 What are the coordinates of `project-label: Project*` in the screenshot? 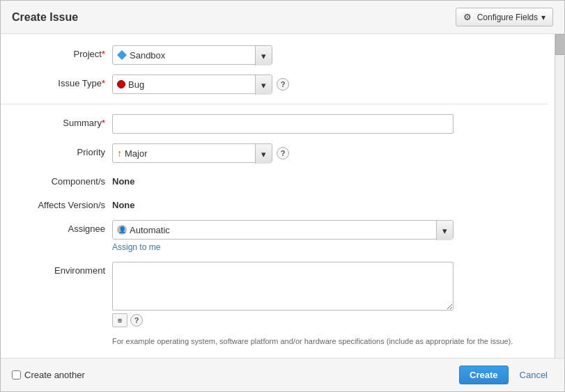 It's located at (56, 52).